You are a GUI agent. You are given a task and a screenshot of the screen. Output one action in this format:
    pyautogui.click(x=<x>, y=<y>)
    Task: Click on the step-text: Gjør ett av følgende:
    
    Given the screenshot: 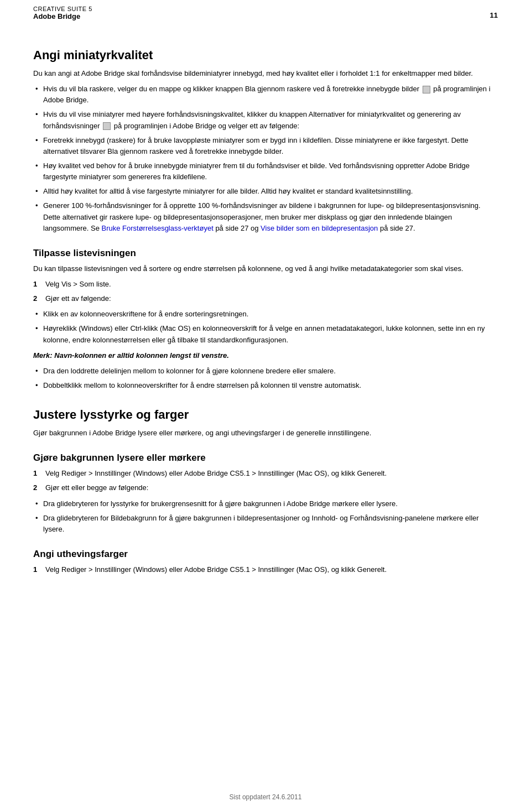 What is the action you would take?
    pyautogui.click(x=79, y=299)
    